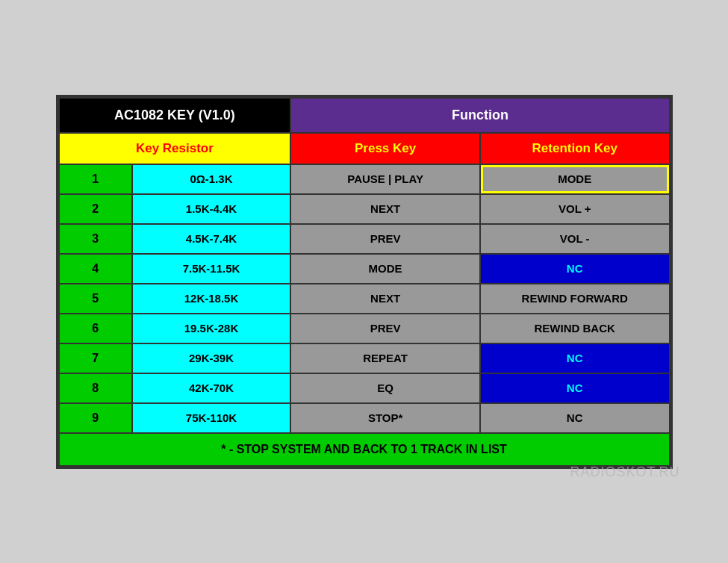  What do you see at coordinates (212, 358) in the screenshot?
I see `row-range: 29K-39K` at bounding box center [212, 358].